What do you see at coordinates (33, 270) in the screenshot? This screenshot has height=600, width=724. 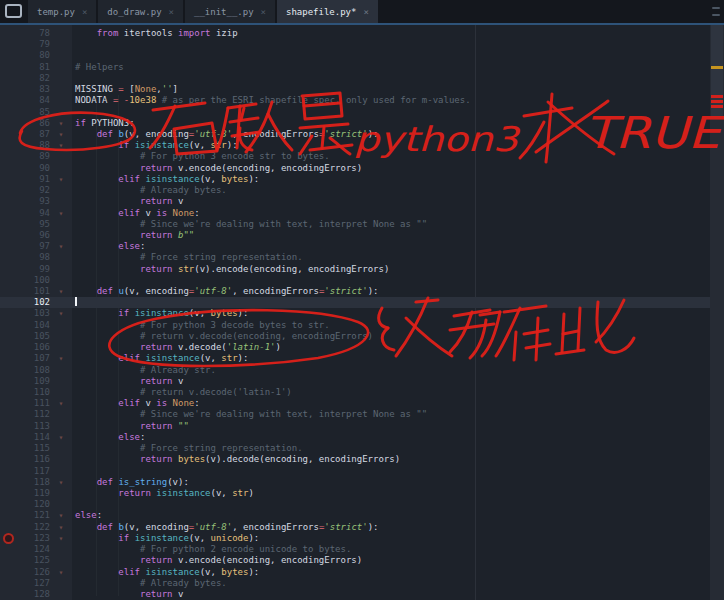 I see `line-number: 99` at bounding box center [33, 270].